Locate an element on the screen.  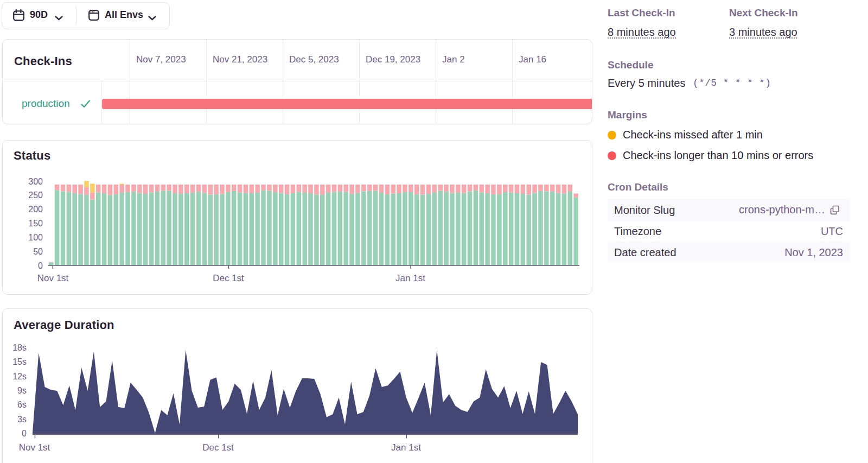
svg-text: 15s is located at coordinates (20, 361).